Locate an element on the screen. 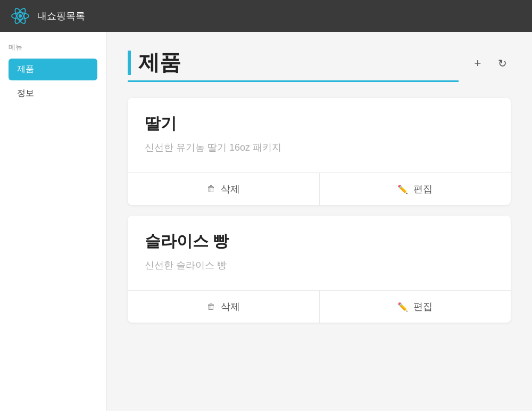 This screenshot has height=411, width=532. app-title: 내쇼핑목록 is located at coordinates (61, 16).